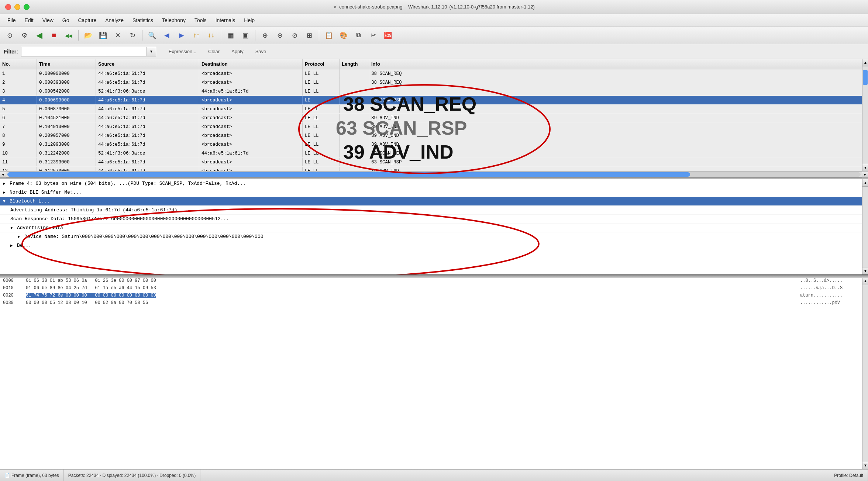  I want to click on detail-row-scan-resp: Scan Response Data: 15095361747572 6e000…, so click(431, 219).